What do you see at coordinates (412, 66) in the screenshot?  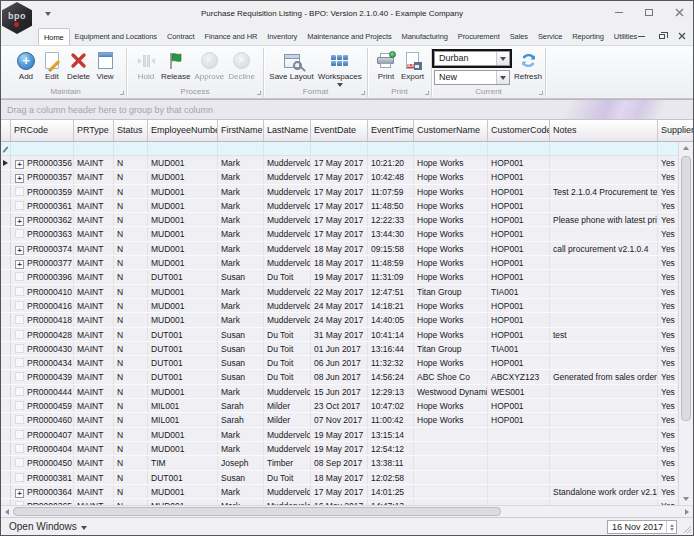 I see `export-button: XLSX Export` at bounding box center [412, 66].